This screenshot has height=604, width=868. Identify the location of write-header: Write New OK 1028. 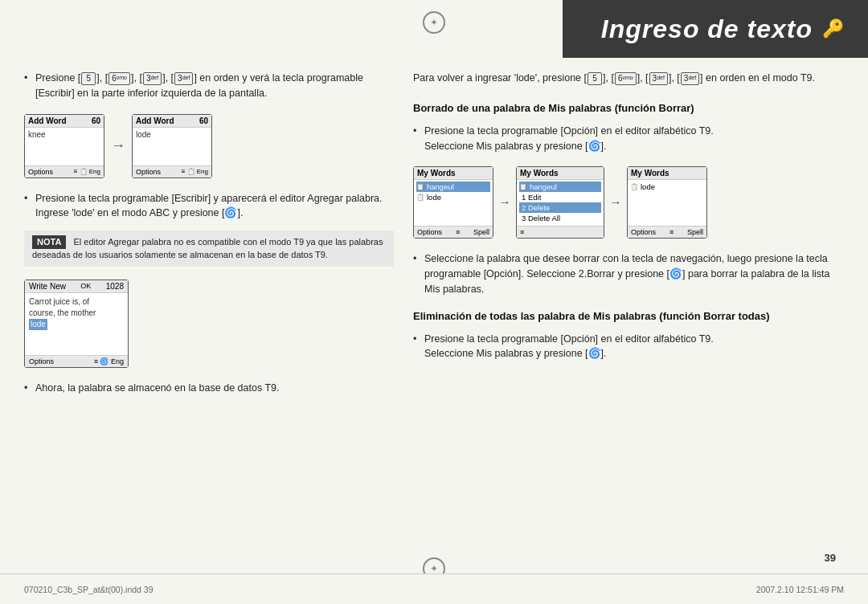
(76, 287).